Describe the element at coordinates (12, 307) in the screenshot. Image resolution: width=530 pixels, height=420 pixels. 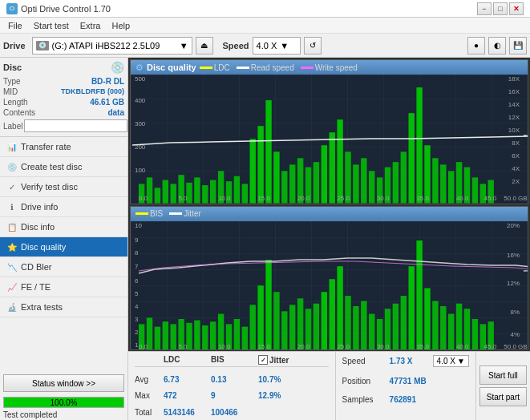
I see `extra-tests-icon: 🔬` at that location.